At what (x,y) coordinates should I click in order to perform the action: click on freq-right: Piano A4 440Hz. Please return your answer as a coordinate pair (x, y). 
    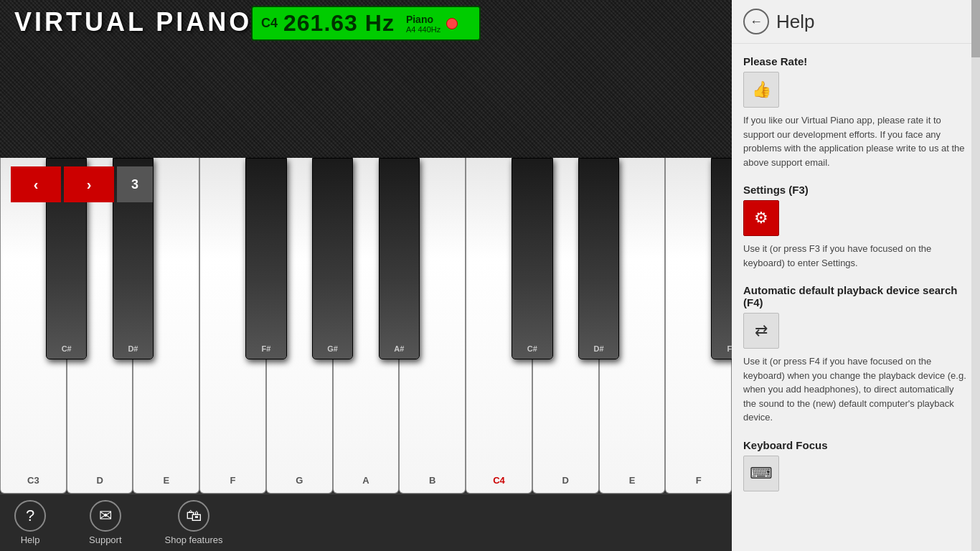
    Looking at the image, I should click on (423, 24).